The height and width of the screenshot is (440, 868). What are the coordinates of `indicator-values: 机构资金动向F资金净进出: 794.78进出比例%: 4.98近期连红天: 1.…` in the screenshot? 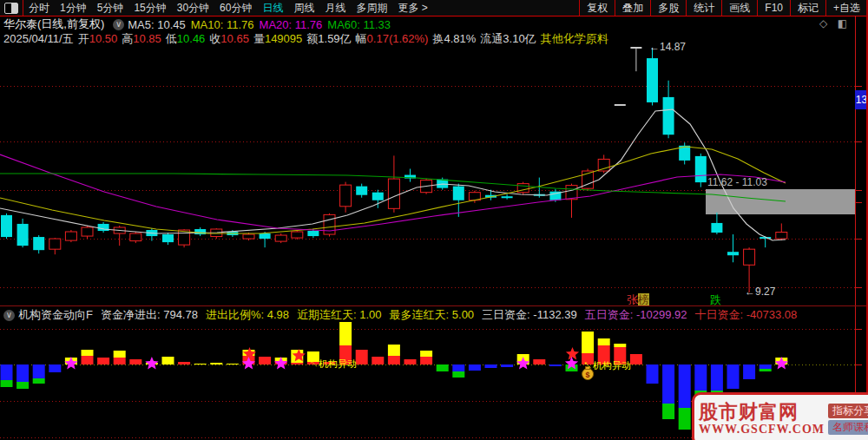 It's located at (411, 315).